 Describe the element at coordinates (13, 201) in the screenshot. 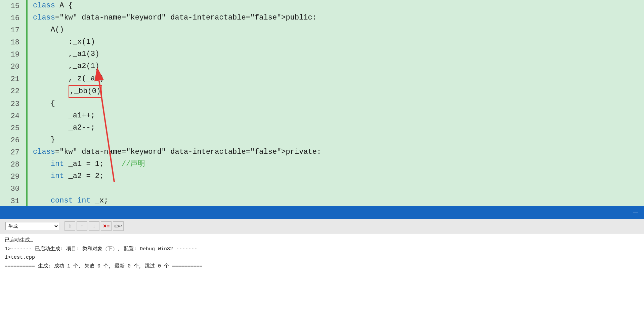

I see `line-number: 31` at that location.